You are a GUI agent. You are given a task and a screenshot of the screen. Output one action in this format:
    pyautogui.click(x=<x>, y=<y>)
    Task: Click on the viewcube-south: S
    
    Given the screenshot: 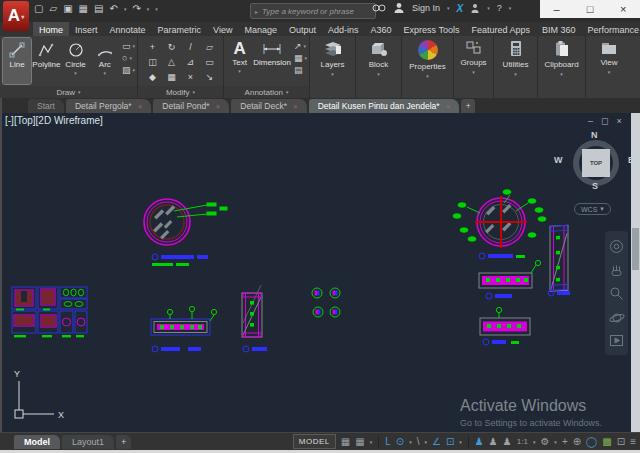 What is the action you would take?
    pyautogui.click(x=595, y=186)
    